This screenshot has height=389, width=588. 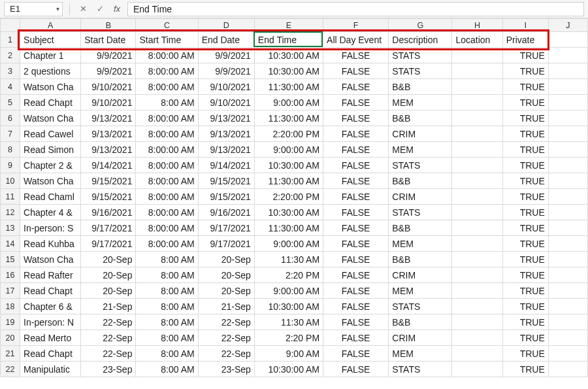 I want to click on row-header: 8, so click(x=10, y=150).